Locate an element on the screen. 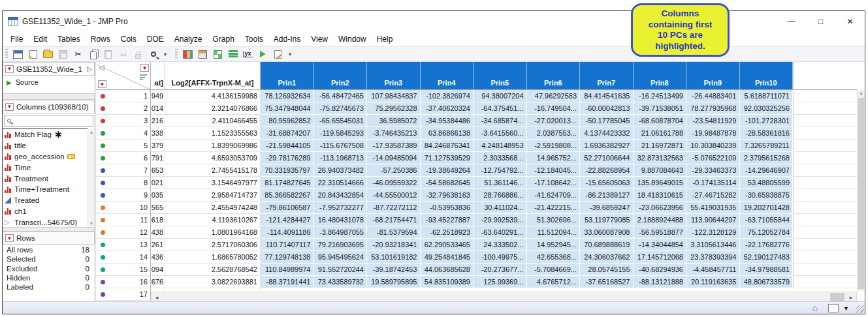 The height and width of the screenshot is (317, 868). cell-prin7: 52.271006644 is located at coordinates (607, 158).